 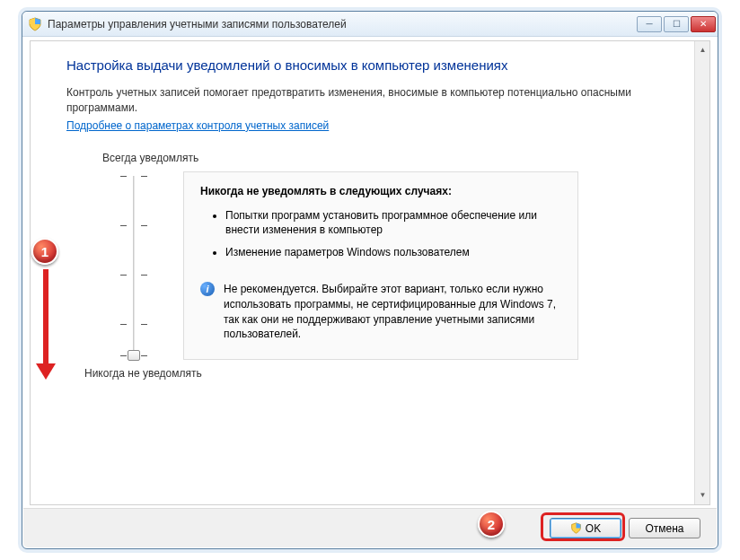 What do you see at coordinates (370, 24) in the screenshot?
I see `titlebar: Параметры управления учетными записями п…` at bounding box center [370, 24].